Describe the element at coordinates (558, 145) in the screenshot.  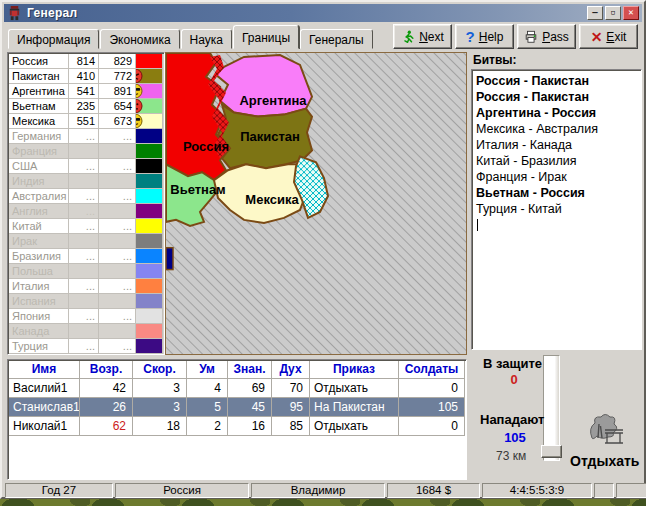
I see `battle-item-4: Италия - Канада` at that location.